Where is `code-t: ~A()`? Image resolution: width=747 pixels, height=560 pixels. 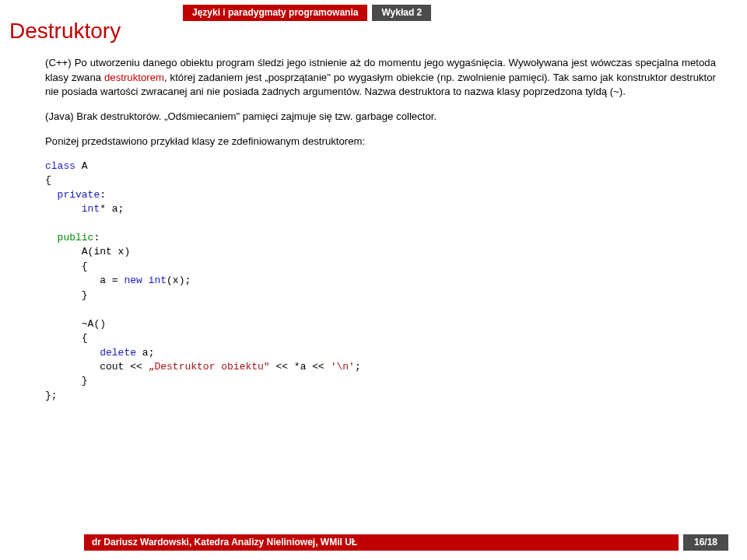 code-t: ~A() is located at coordinates (75, 324).